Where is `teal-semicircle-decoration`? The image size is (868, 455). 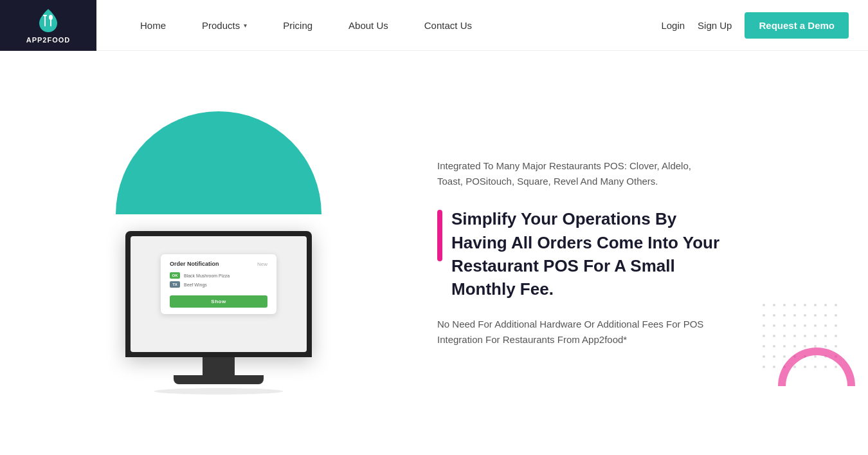
teal-semicircle-decoration is located at coordinates (219, 163).